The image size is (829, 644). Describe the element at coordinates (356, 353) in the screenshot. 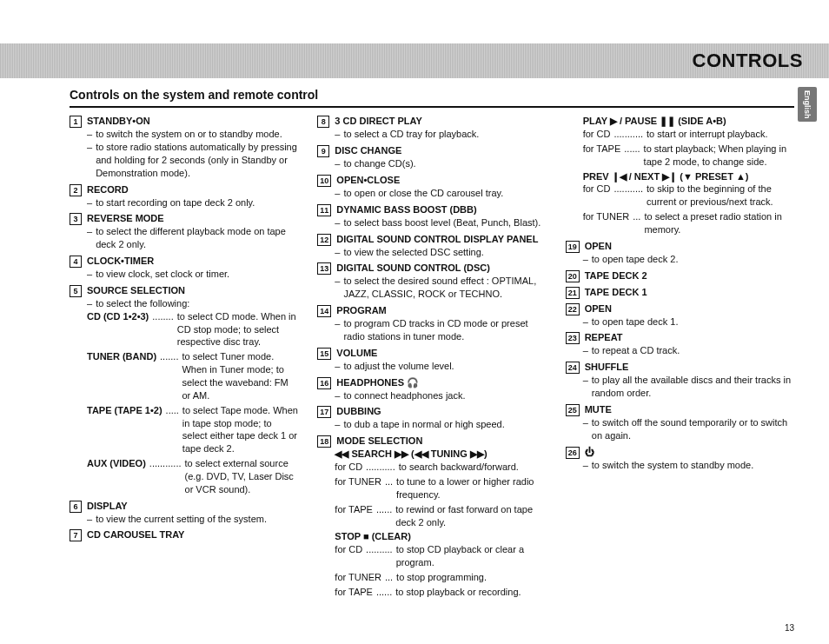

I see `entry-title: VOLUME` at that location.